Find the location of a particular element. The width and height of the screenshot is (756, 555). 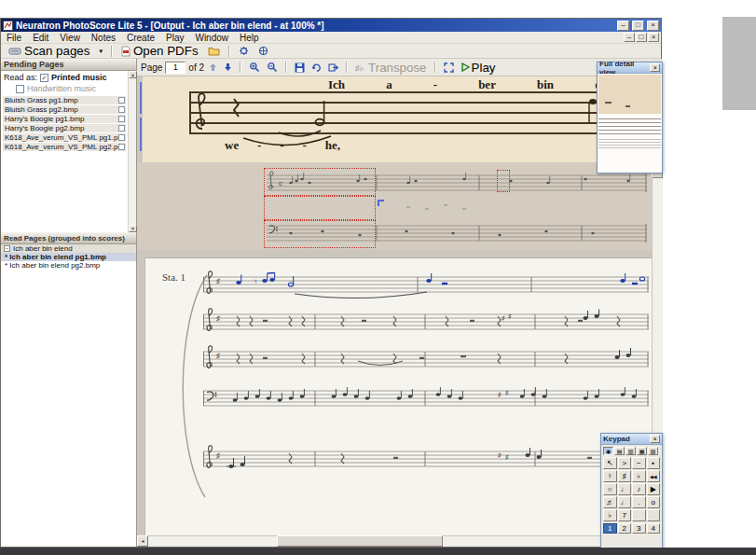

save-button is located at coordinates (300, 67).